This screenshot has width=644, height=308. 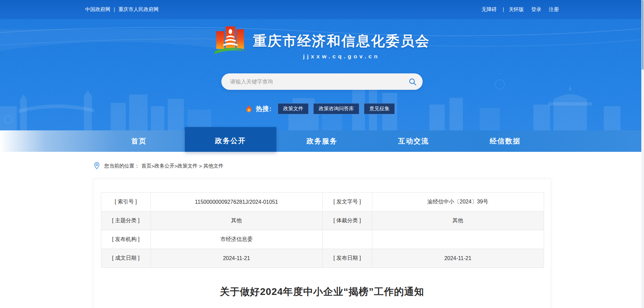 What do you see at coordinates (139, 9) in the screenshot?
I see `link-cq-gov: 重庆市人民政府网` at bounding box center [139, 9].